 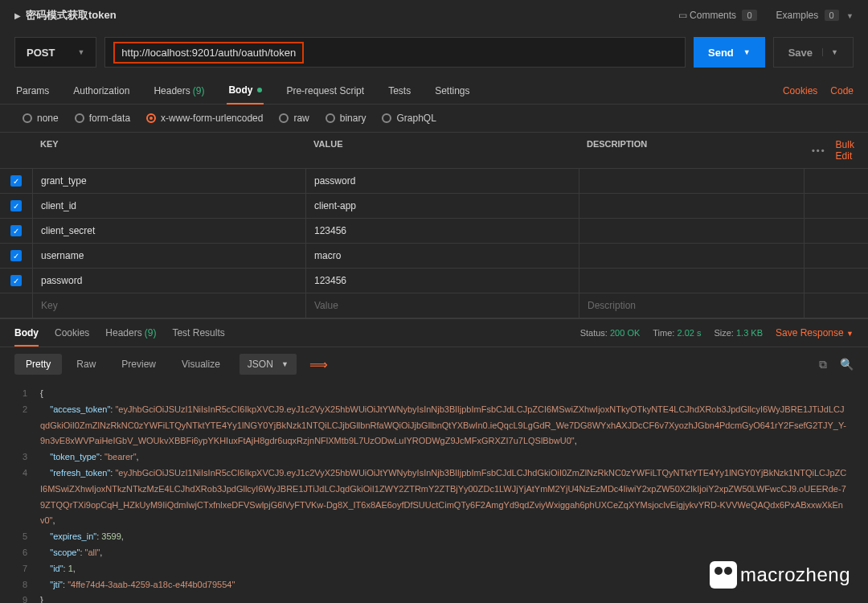 I want to click on status-text: Status: 200 OK, so click(x=611, y=333).